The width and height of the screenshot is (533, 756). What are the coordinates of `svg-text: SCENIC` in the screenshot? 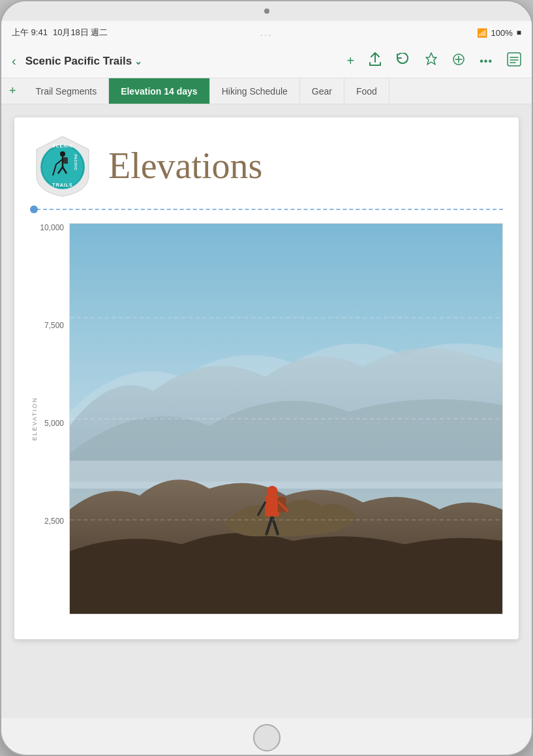 It's located at (63, 146).